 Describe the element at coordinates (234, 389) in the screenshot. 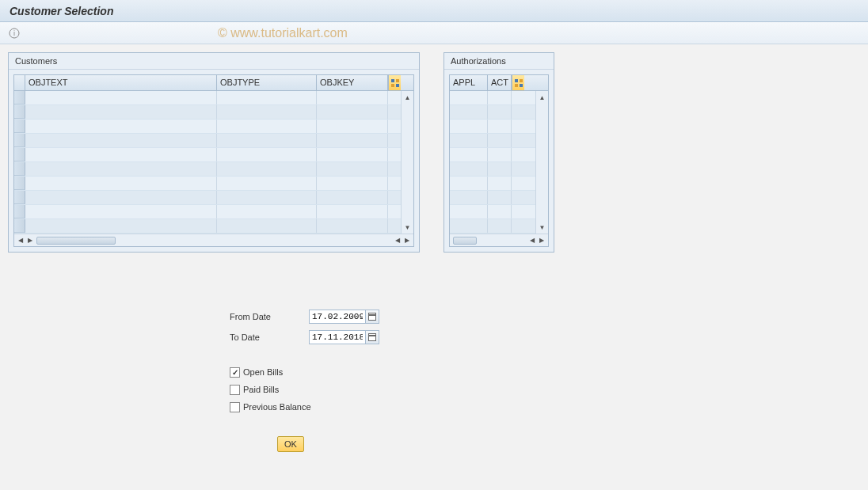

I see `paid-bills-checkbox` at that location.